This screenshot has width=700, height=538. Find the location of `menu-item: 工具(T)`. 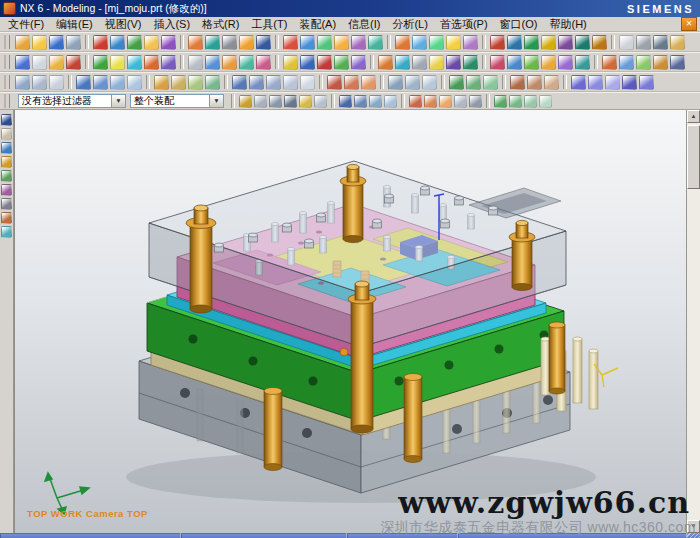

menu-item: 工具(T) is located at coordinates (269, 24).